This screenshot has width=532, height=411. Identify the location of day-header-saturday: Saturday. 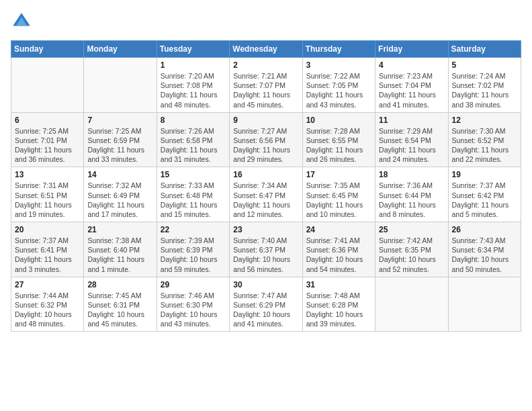
(484, 50).